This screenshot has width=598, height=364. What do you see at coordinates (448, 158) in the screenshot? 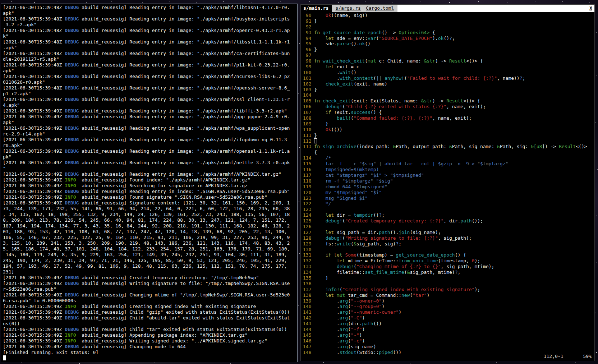
I see `code-line: 114 /*` at bounding box center [448, 158].